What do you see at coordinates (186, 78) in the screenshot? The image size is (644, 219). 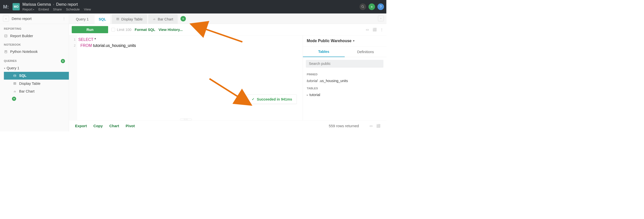 I see `sql-editor: 12 SELECT * FROM tutorial.us_housing_uni…` at bounding box center [186, 78].